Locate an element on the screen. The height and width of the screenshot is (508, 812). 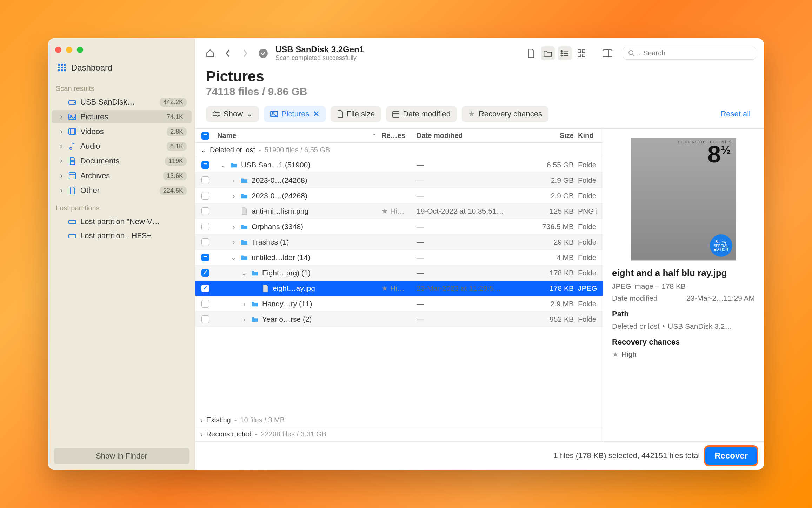
picture-icon is located at coordinates (274, 114).